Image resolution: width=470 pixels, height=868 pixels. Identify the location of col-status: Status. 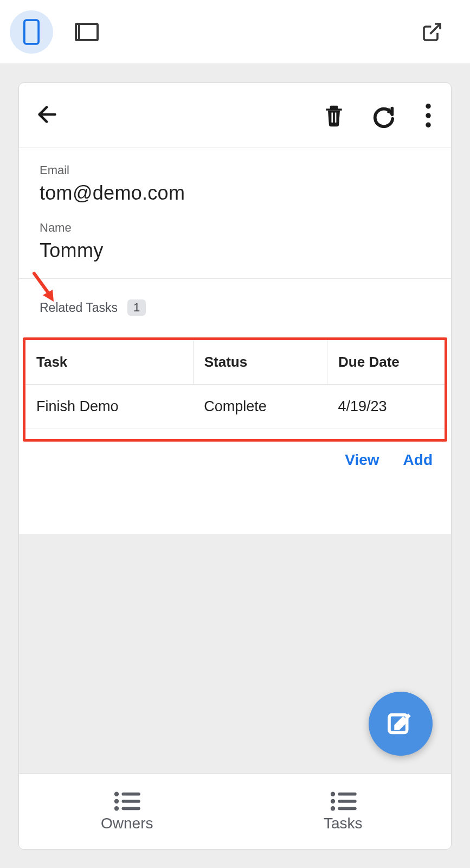
(260, 362).